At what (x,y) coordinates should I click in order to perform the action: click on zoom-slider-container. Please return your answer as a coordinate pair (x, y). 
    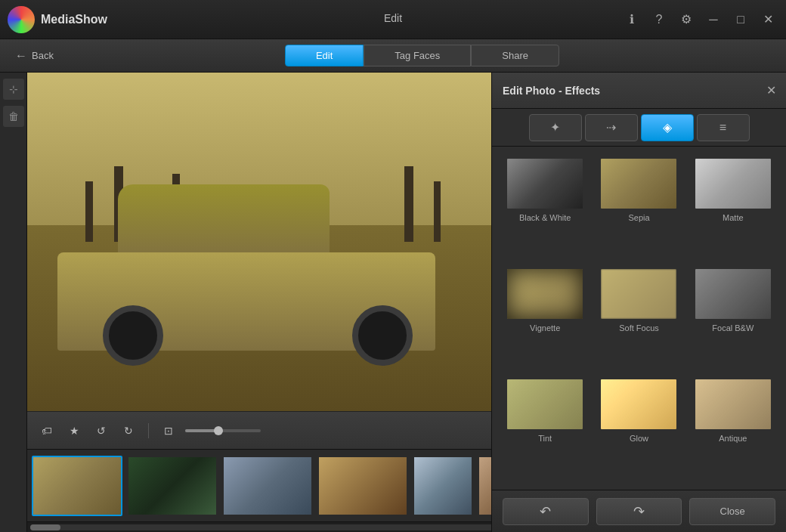
    Looking at the image, I should click on (339, 431).